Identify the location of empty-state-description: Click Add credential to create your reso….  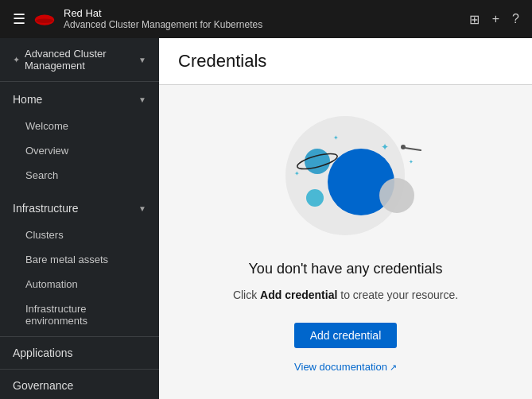
(345, 296).